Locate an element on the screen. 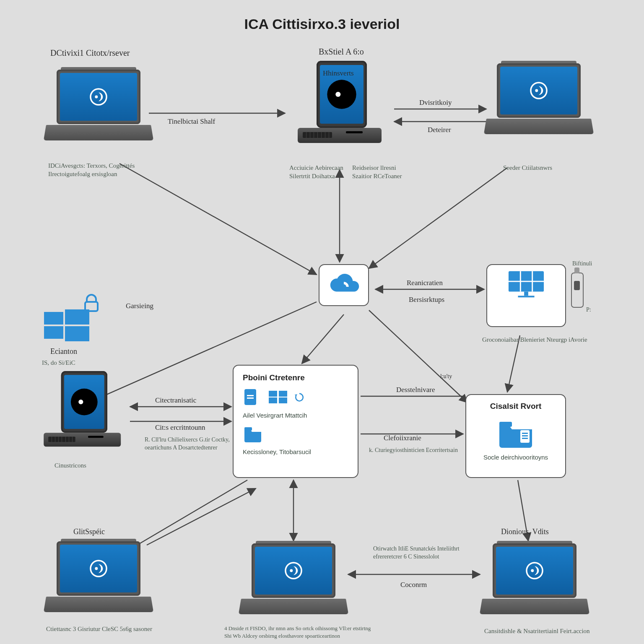  grid-icon is located at coordinates (526, 284).